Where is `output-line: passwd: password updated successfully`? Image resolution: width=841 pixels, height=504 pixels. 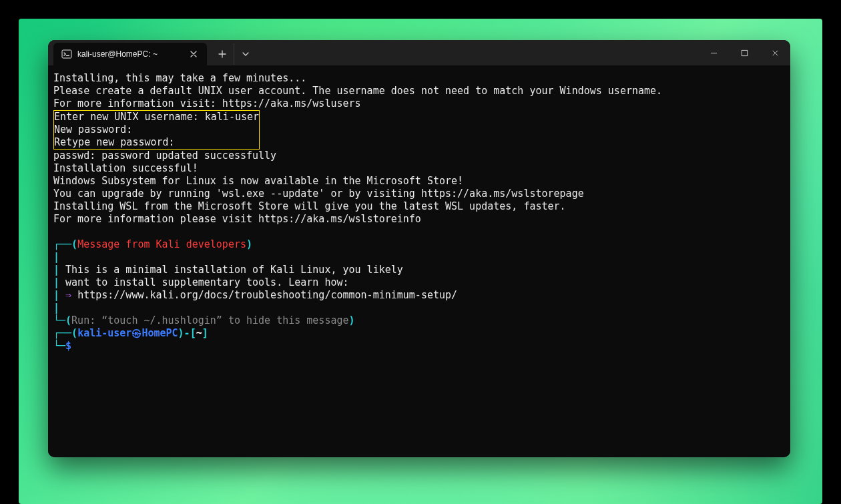 output-line: passwd: password updated successfully is located at coordinates (165, 156).